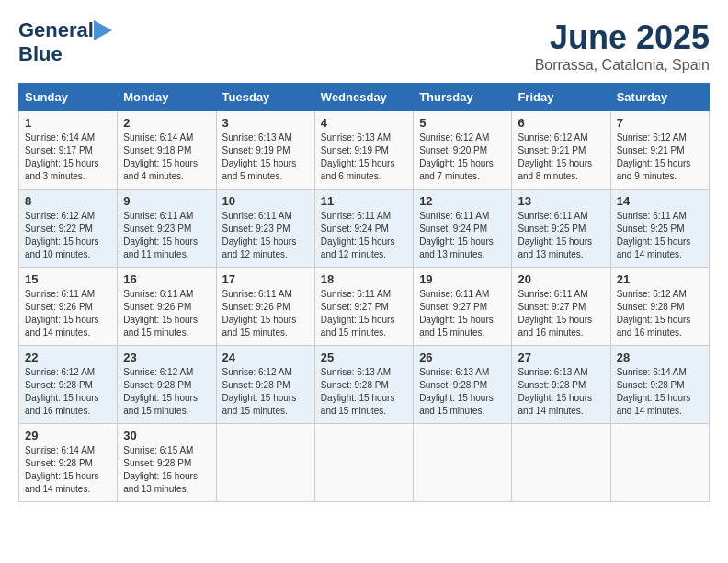 This screenshot has height=563, width=728. Describe the element at coordinates (167, 151) in the screenshot. I see `calendar-cell: 2 Sunrise: 6:14 AM Sunset: 9:18 PM Dayli…` at that location.